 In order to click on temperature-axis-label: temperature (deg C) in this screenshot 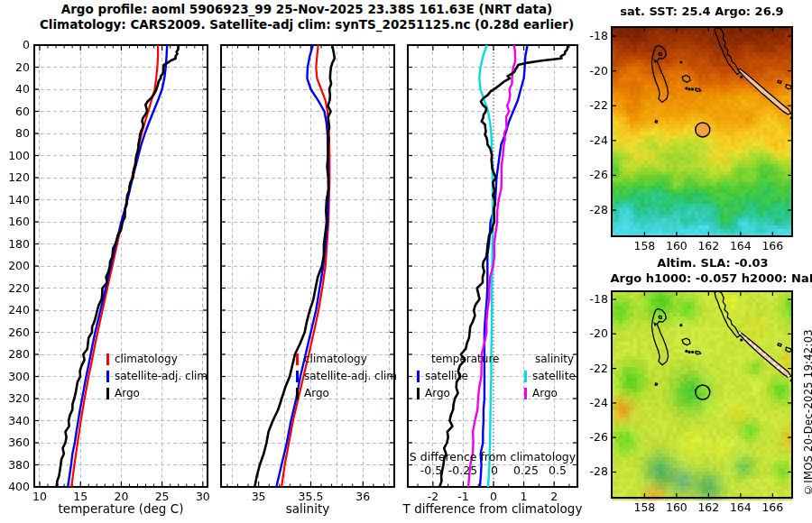, I will do `click(121, 509)`.